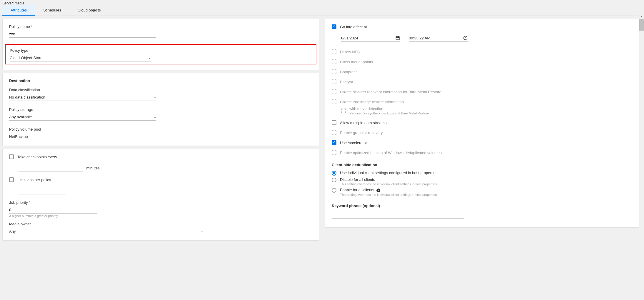  Describe the element at coordinates (334, 173) in the screenshot. I see `radio-individual` at that location.